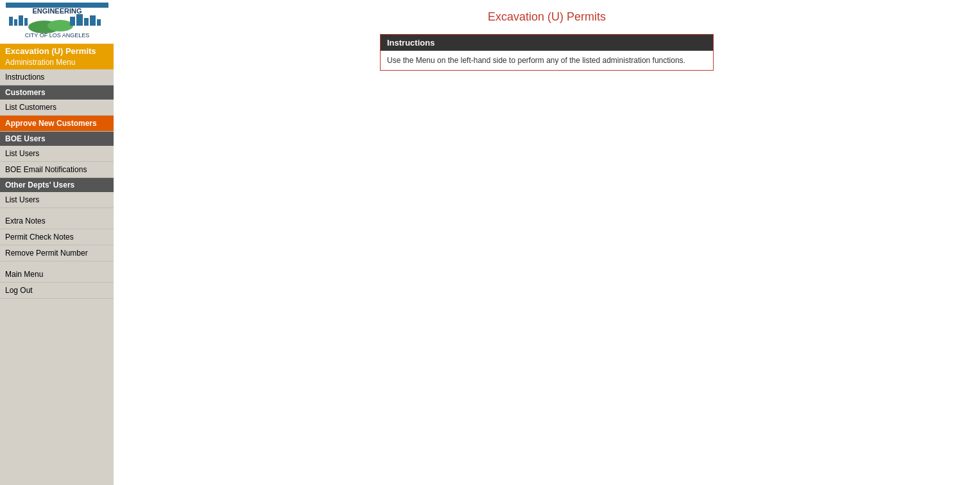  I want to click on logo-area: ENGINEERING CITY OF LOS ANGELES, so click(56, 22).